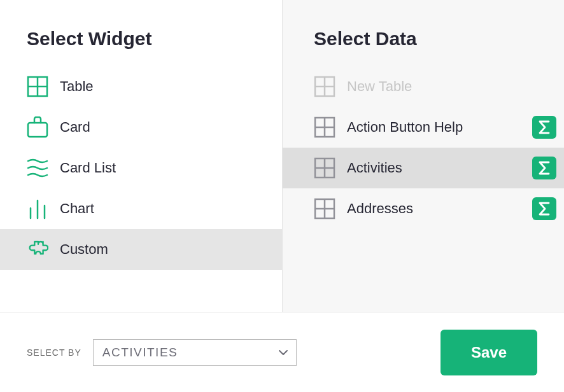 The image size is (564, 392). I want to click on select-by-label: SELECT BY, so click(54, 353).